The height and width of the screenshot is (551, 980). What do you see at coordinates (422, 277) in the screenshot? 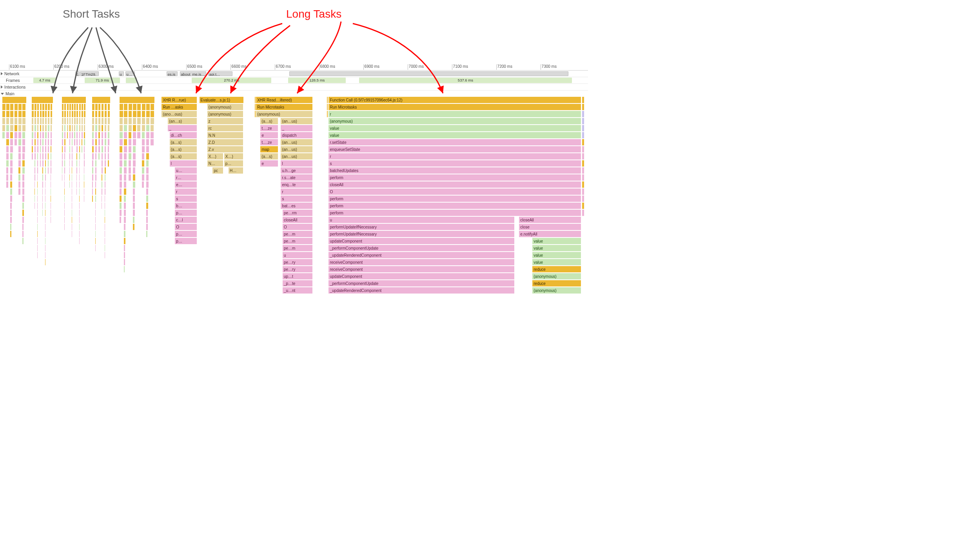
I see `flame-frame: updateComponent` at bounding box center [422, 277].